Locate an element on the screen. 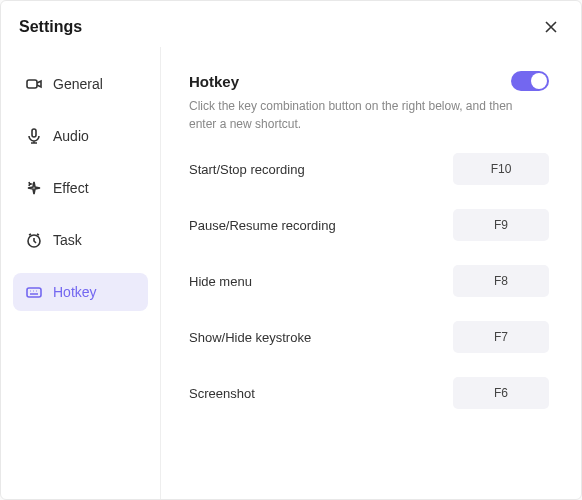 The width and height of the screenshot is (582, 500). close-button is located at coordinates (551, 27).